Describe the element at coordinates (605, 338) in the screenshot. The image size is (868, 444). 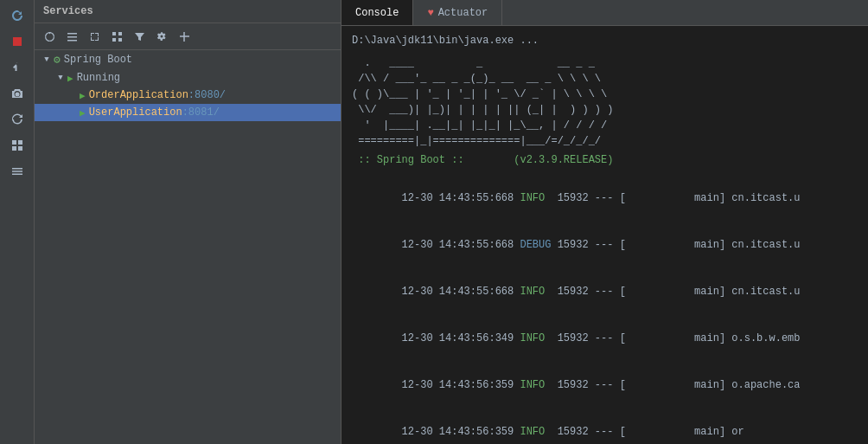
I see `log-entry-3: 12-30 14:43:56:349 INFO 15932 --- [ main…` at that location.